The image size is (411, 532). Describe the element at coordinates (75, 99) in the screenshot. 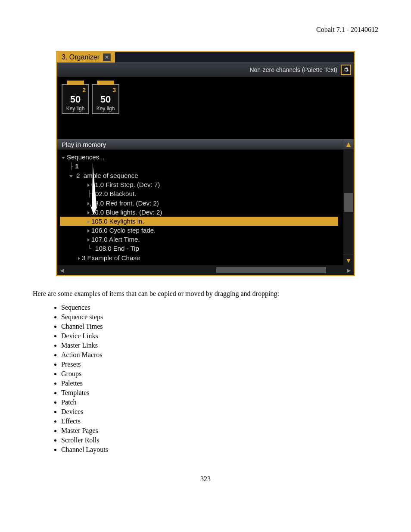

I see `channel-cell: 2 50 Key ligh` at that location.